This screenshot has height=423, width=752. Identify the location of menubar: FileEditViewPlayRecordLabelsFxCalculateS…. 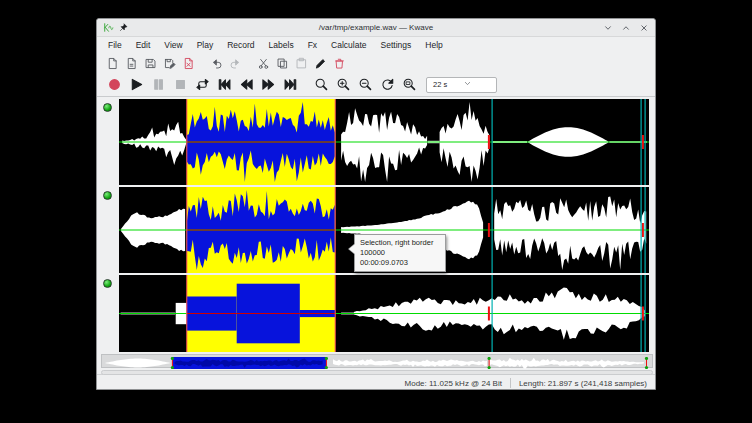
(376, 45).